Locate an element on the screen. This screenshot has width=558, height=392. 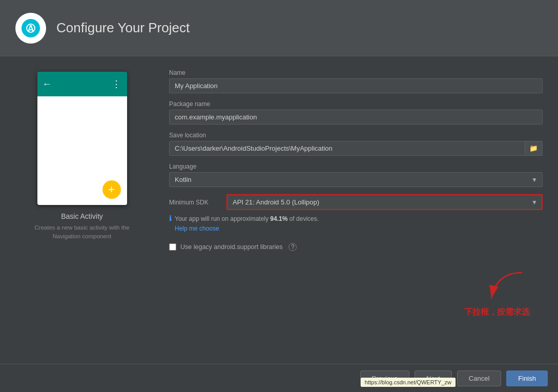
sdk-label: Minimum SDK is located at coordinates (195, 202).